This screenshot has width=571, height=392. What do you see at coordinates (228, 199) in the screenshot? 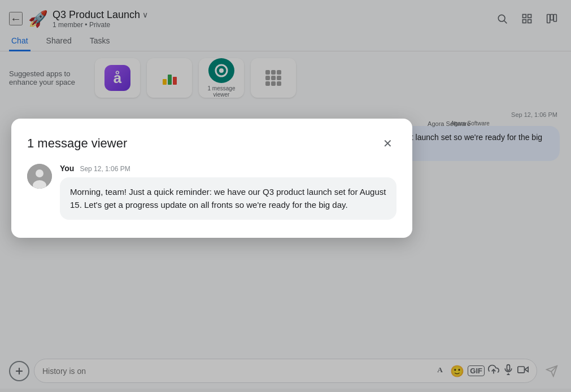
I see `modal-message-bubble: Morning, team! Just a quick reminder: we…` at bounding box center [228, 199].